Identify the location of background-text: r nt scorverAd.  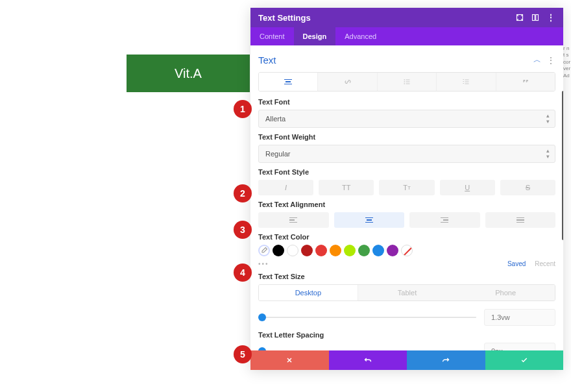
(567, 62).